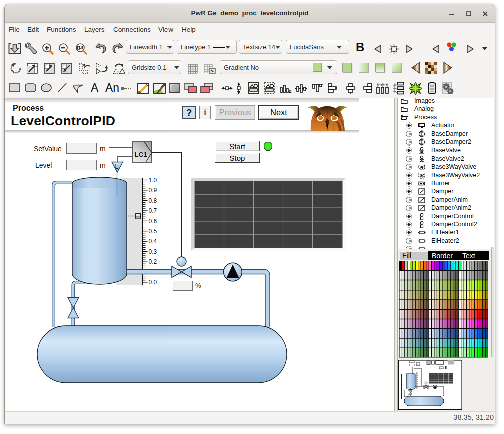 This screenshot has width=504, height=434. Describe the element at coordinates (141, 155) in the screenshot. I see `svg-text: LC1` at that location.